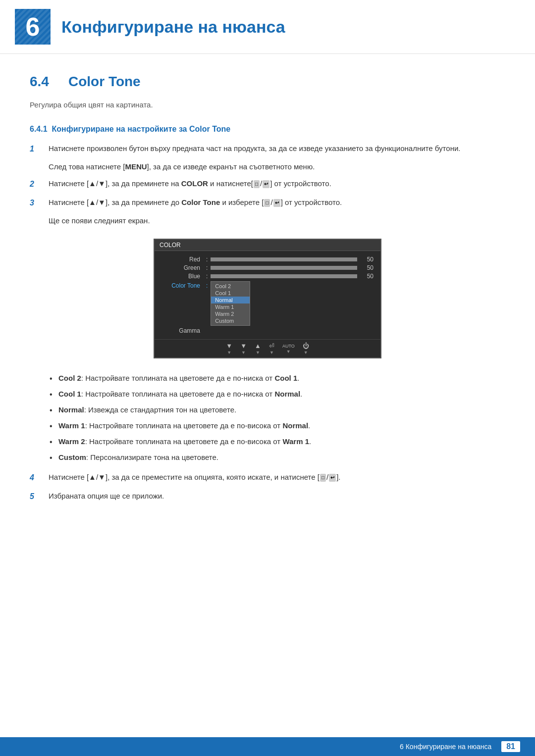 The height and width of the screenshot is (756, 535). What do you see at coordinates (268, 82) in the screenshot?
I see `section-header: 6.4 Color Tone` at bounding box center [268, 82].